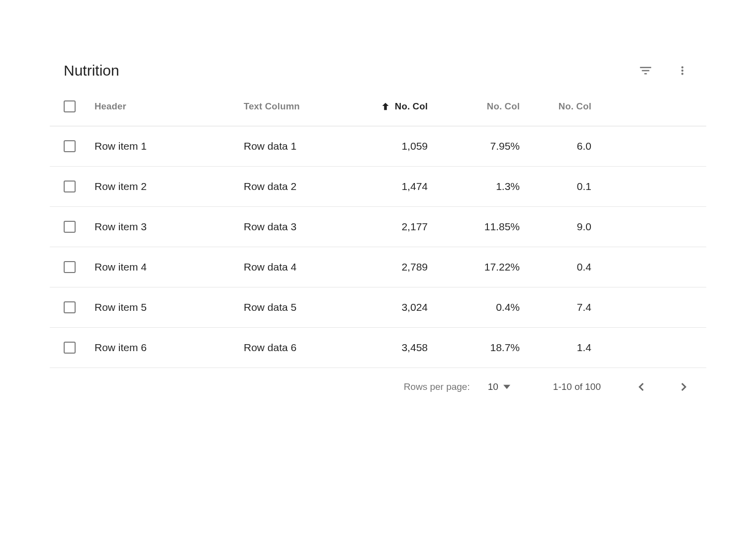 This screenshot has width=756, height=557. What do you see at coordinates (646, 71) in the screenshot?
I see `filter-button` at bounding box center [646, 71].